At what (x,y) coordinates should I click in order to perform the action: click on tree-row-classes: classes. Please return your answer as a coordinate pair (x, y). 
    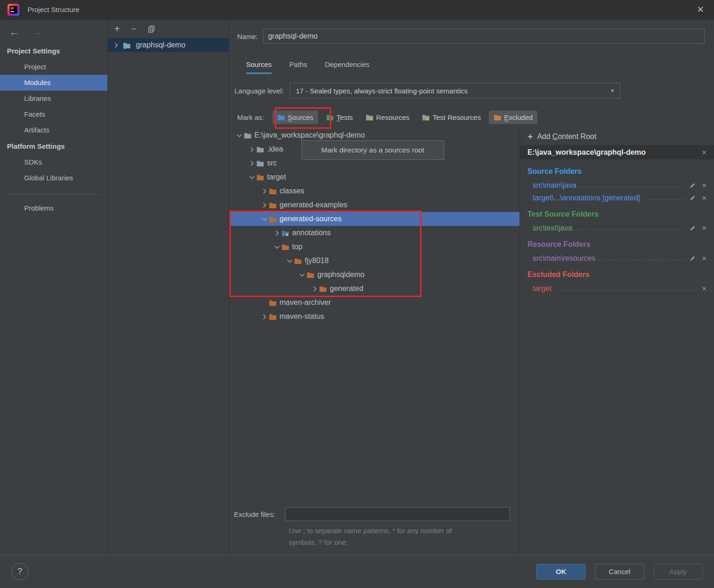
    Looking at the image, I should click on (374, 191).